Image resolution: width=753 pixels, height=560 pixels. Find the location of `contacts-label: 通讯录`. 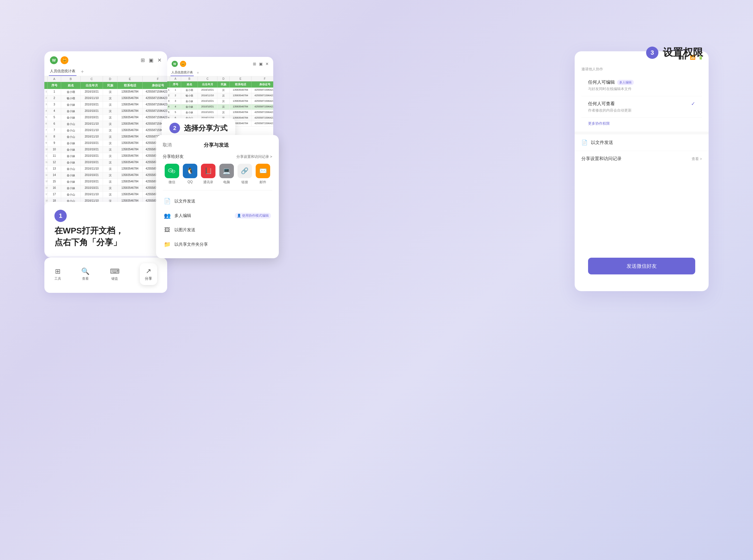

contacts-label: 通讯录 is located at coordinates (208, 182).